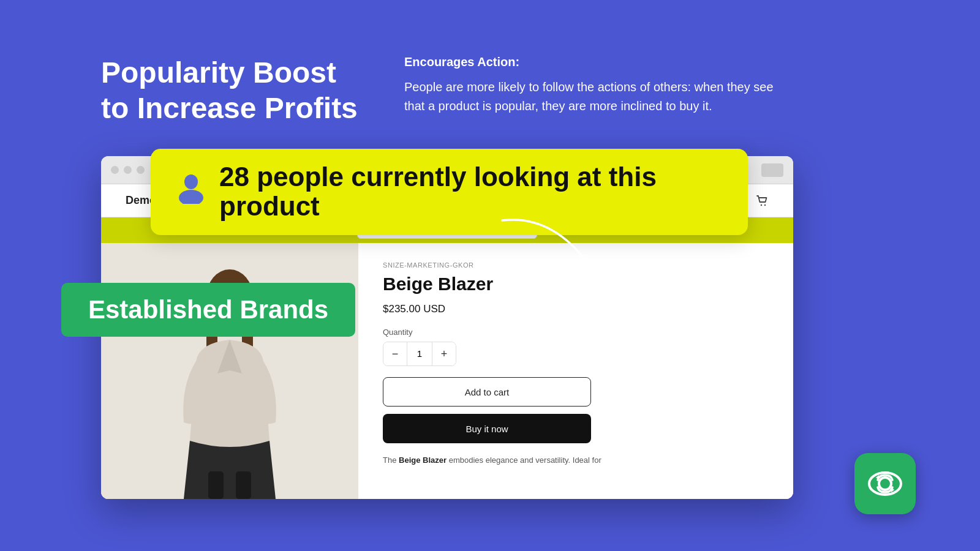 The width and height of the screenshot is (980, 551). Describe the element at coordinates (450, 192) in the screenshot. I see `big-yellow-banner: 28 people currently looking at this prod…` at that location.